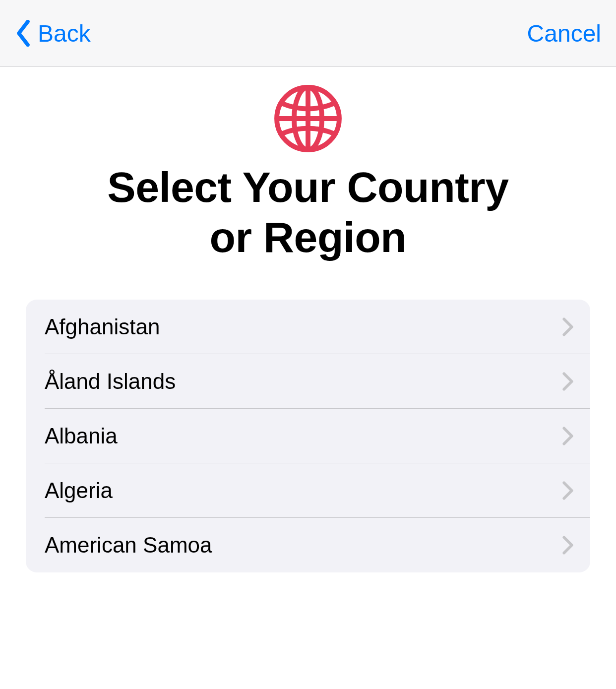 The height and width of the screenshot is (689, 616). I want to click on back-button: Back, so click(53, 34).